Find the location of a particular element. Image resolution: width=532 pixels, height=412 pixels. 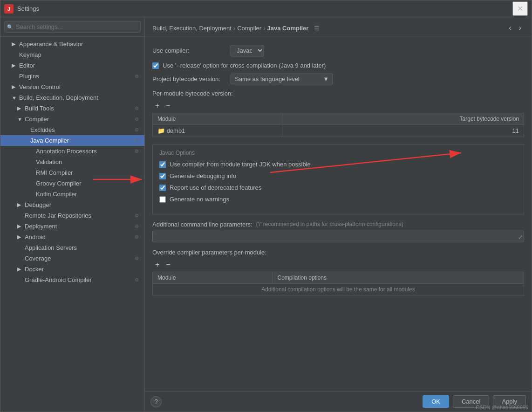

nav-back-button: ‹ is located at coordinates (510, 28).